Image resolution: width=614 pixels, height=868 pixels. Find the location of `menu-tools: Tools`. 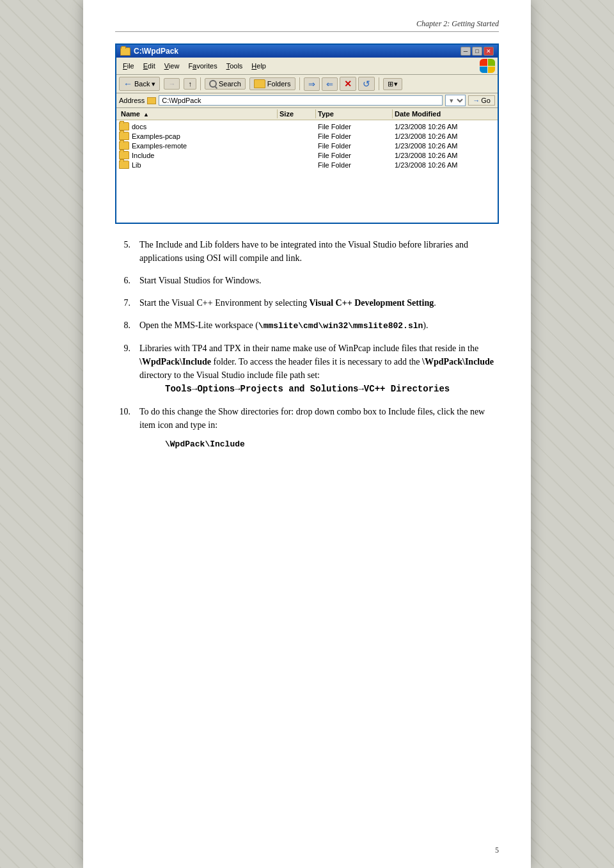

menu-tools: Tools is located at coordinates (235, 66).